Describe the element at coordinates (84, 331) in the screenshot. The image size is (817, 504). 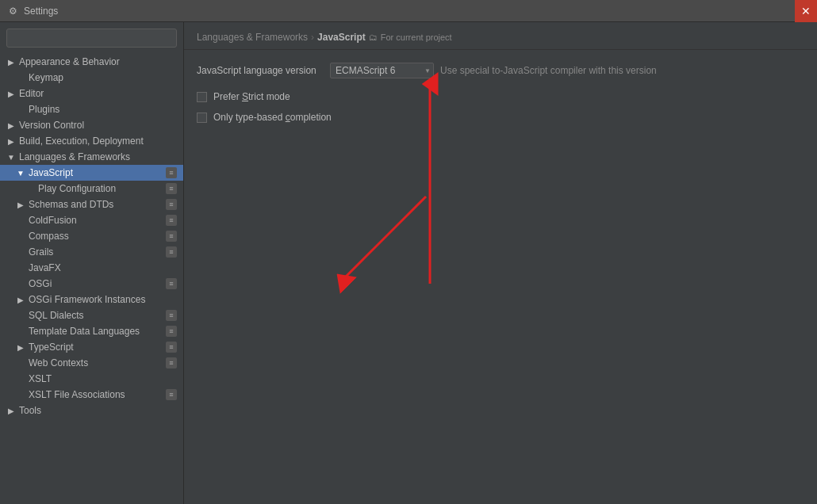
I see `sidebar-item-label: Template Data Languages` at that location.